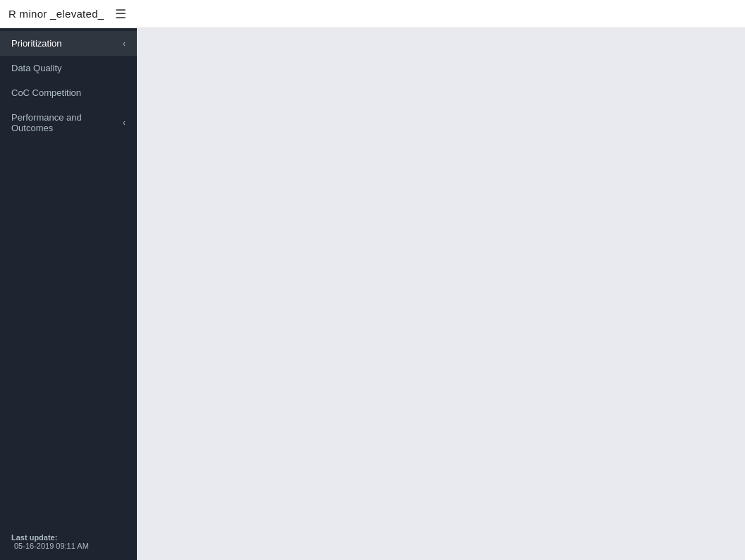 The image size is (745, 560). What do you see at coordinates (66, 44) in the screenshot?
I see `sidebar-item-label: Prioritization` at bounding box center [66, 44].